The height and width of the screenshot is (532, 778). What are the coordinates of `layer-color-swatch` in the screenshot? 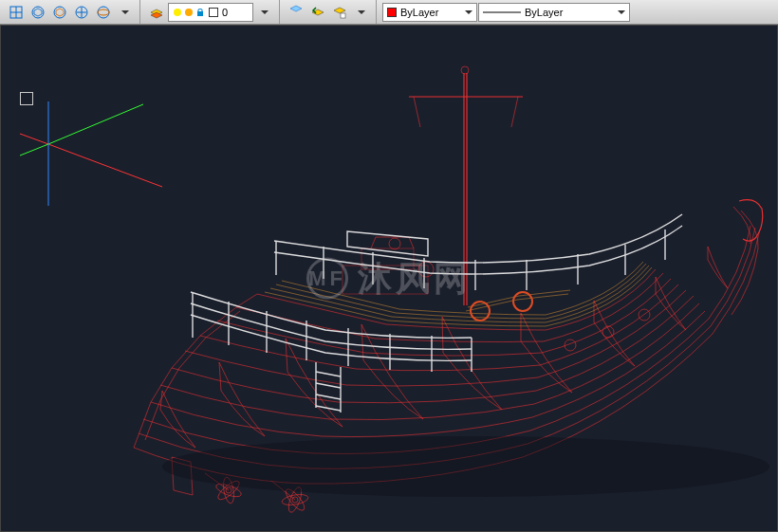 It's located at (213, 12).